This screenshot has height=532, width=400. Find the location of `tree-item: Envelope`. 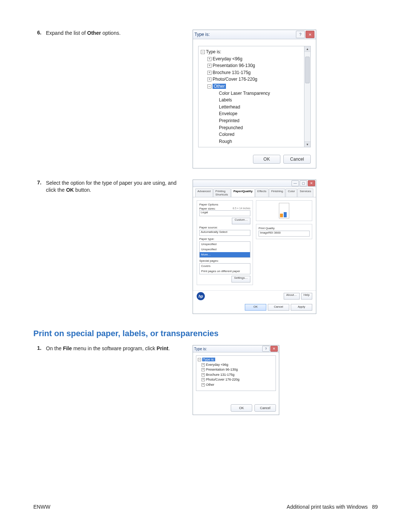

tree-item: Envelope is located at coordinates (228, 114).